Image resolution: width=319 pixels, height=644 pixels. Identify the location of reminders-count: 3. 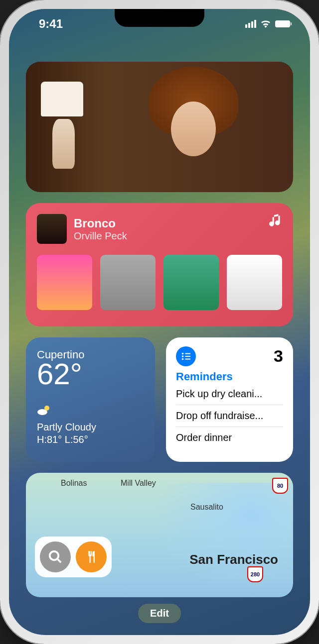
(278, 356).